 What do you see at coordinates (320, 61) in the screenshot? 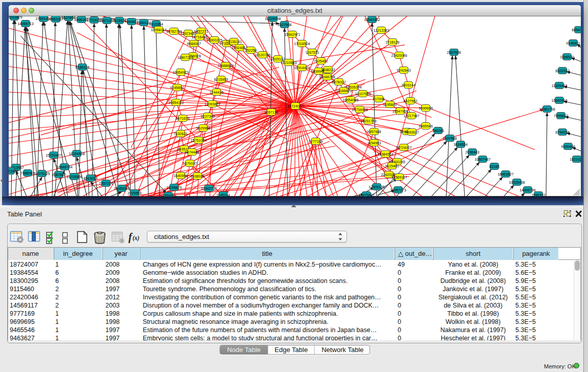
I see `svg-text: 7625402` at bounding box center [320, 61].